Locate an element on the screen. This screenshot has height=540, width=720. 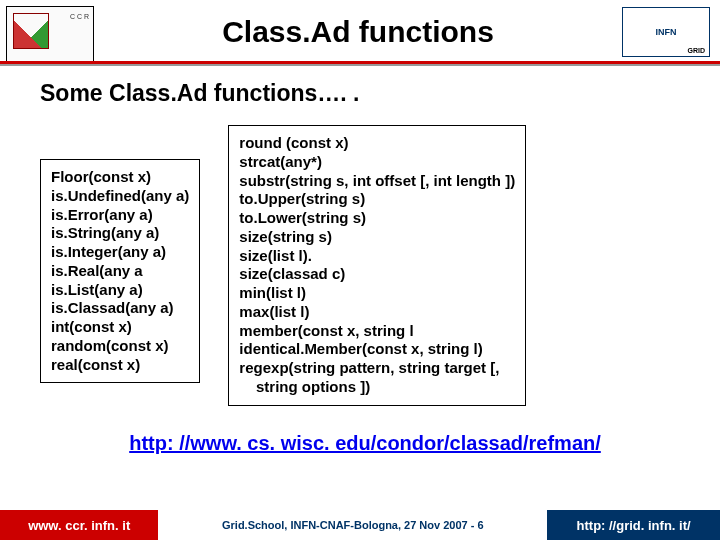
ccr-logo: C C R is located at coordinates (50, 34).